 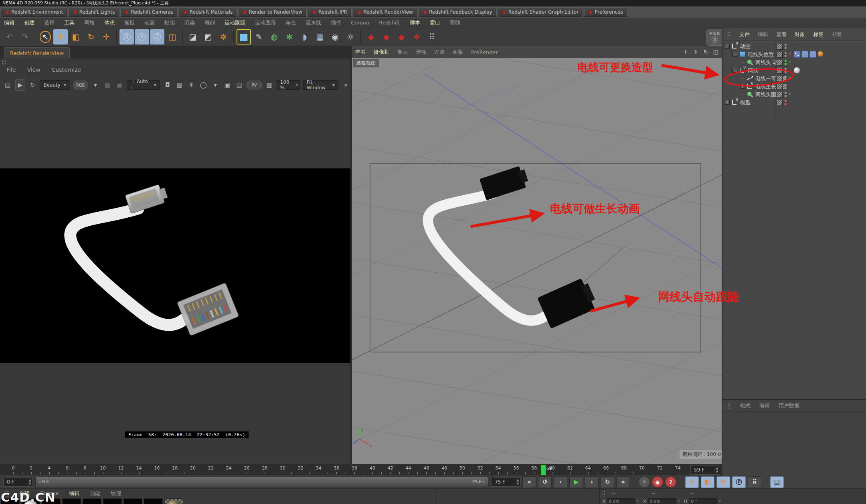 What do you see at coordinates (34, 12) in the screenshot?
I see `redshift-menu-redshift-environment: ◆Redshift Environment` at bounding box center [34, 12].